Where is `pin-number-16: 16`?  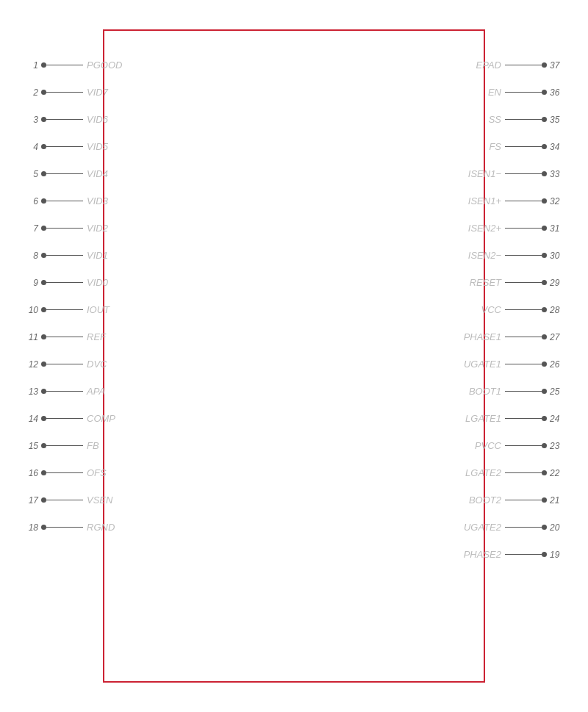 pin-number-16: 16 is located at coordinates (30, 473).